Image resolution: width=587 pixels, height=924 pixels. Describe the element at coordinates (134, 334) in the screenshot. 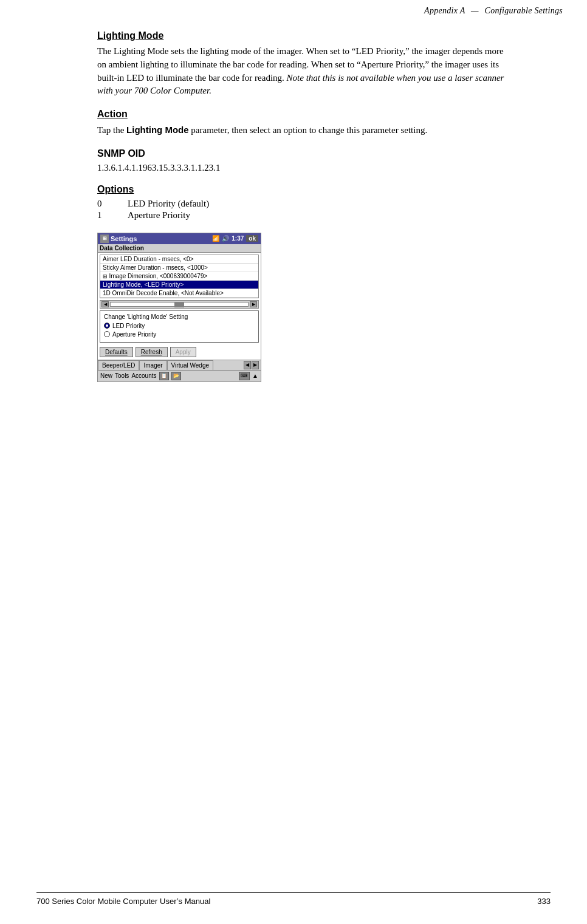

I see `radio-aperture-label: Aperture Priority` at that location.